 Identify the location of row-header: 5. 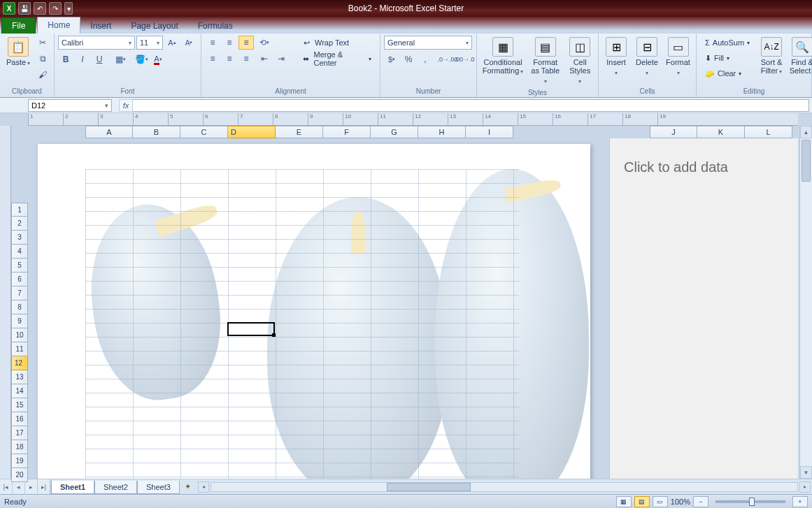
(20, 266).